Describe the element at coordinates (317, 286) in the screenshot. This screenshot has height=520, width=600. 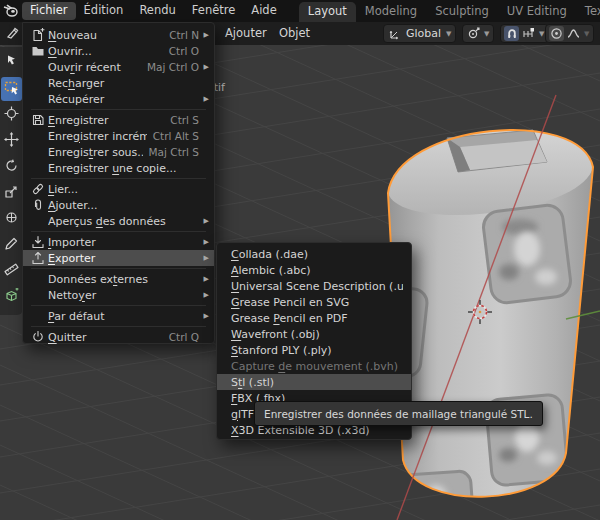
I see `export-menu-item-label: Universal Scene Description (.usd*)` at that location.